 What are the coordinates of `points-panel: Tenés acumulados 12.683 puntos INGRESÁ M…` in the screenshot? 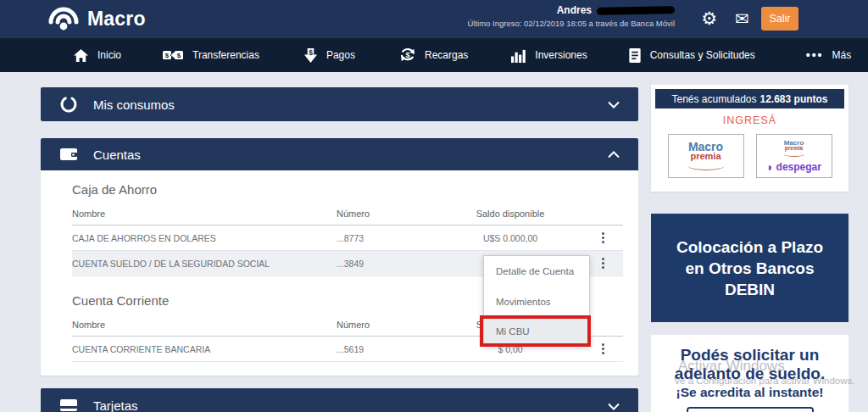 It's located at (749, 138).